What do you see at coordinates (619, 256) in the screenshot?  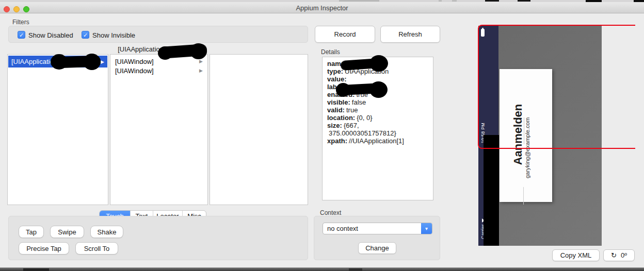 I see `rotation-button: ↻ 0º` at bounding box center [619, 256].